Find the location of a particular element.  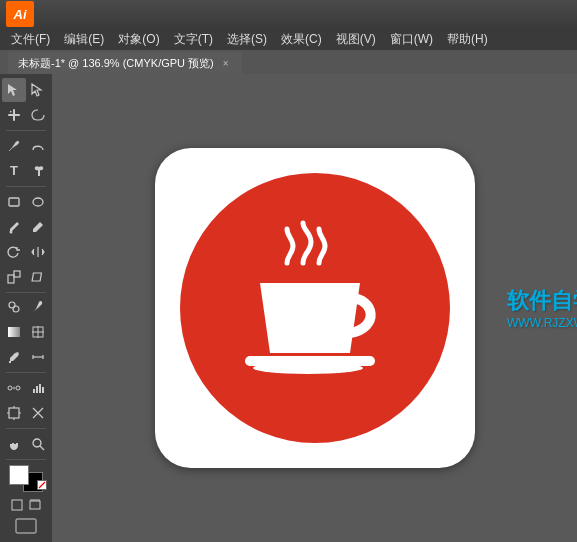

screen-mode-row is located at coordinates (26, 505).